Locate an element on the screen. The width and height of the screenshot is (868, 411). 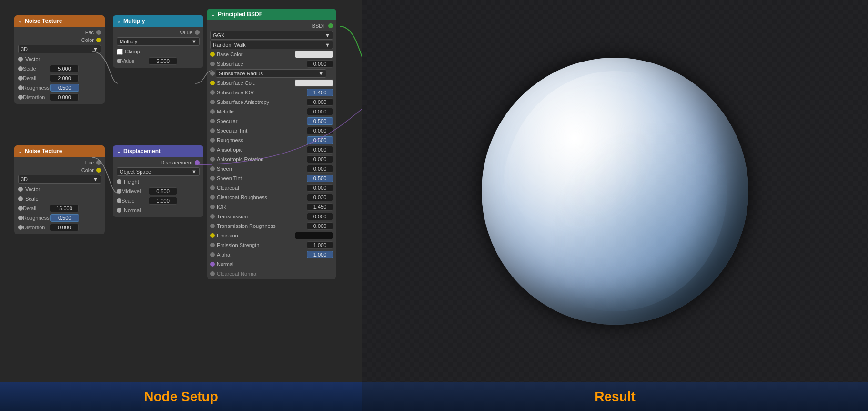
pbsdf-metallic-row: Metallic 0.000 is located at coordinates (272, 112).